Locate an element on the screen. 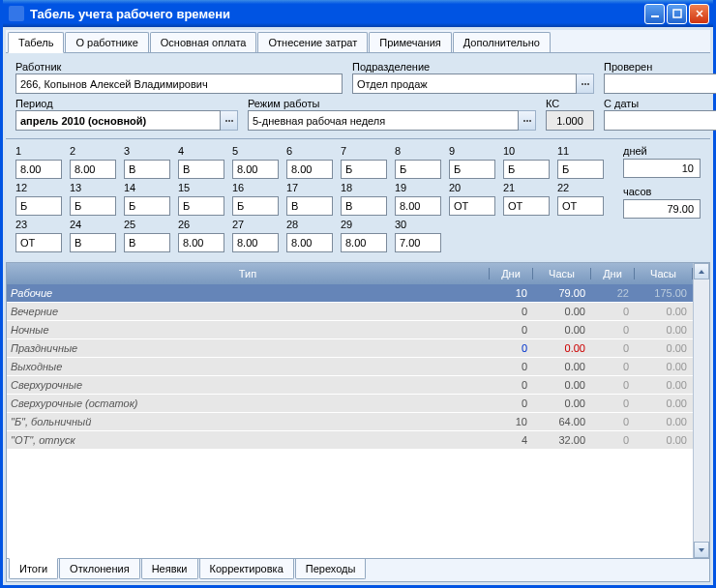 This screenshot has width=716, height=588. maximize-button is located at coordinates (677, 14).